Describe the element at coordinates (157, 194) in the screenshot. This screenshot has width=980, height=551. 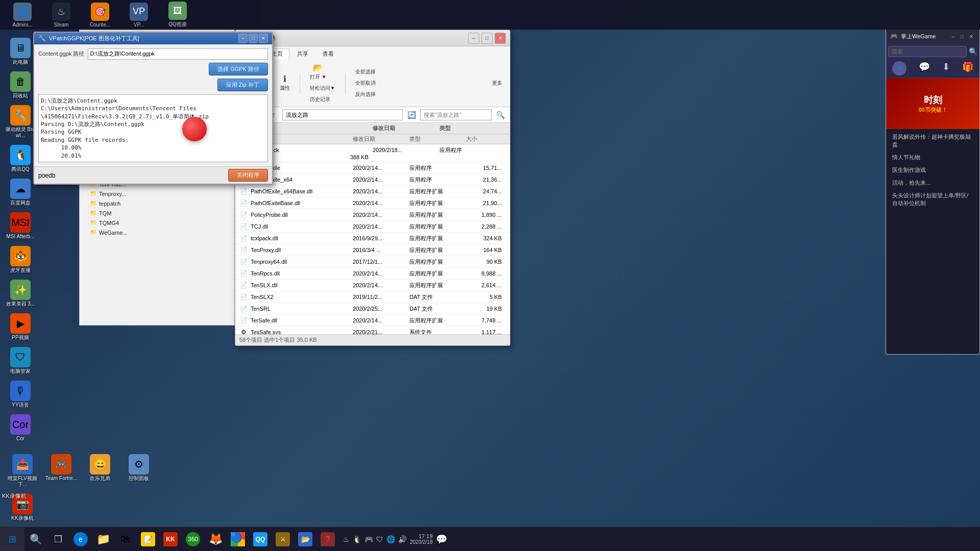
I see `tree-item-tenproxy: 📁 Tenproxy...` at that location.